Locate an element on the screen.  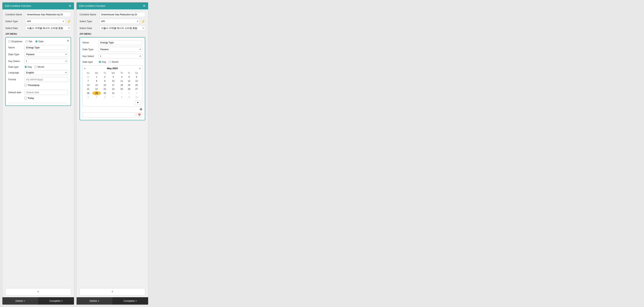
select-data-select: 서울시 지역별 에너지 소비량 종합 is located at coordinates (48, 28).